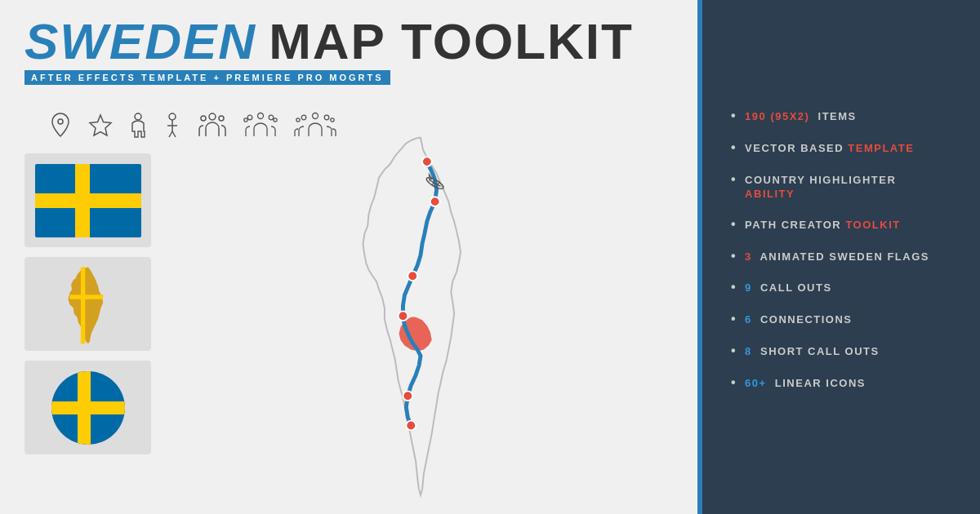 The height and width of the screenshot is (514, 980). I want to click on person-female-icon, so click(138, 126).